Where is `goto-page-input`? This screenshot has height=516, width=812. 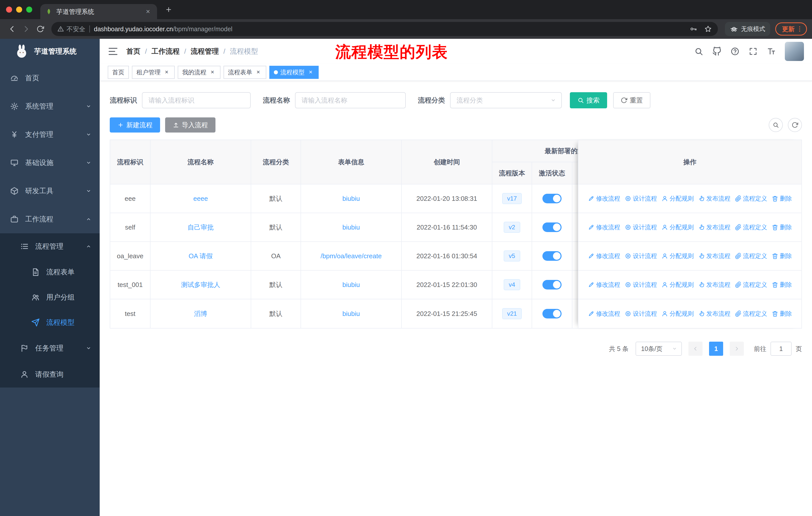
goto-page-input is located at coordinates (781, 349).